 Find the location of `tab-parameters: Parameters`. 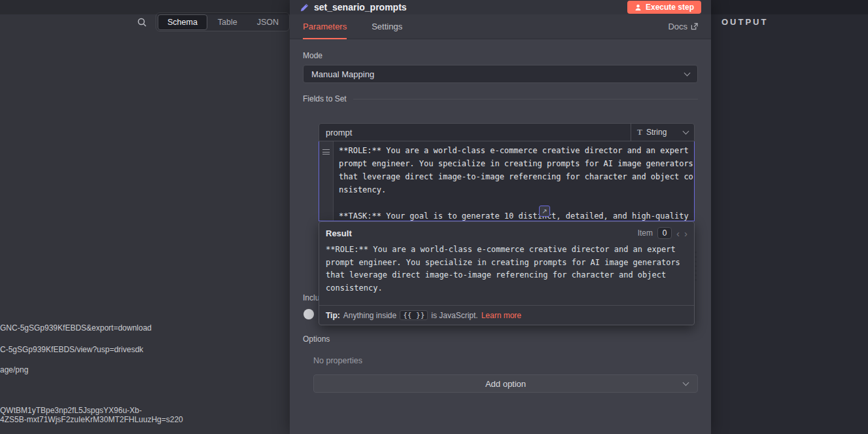

tab-parameters: Parameters is located at coordinates (324, 27).